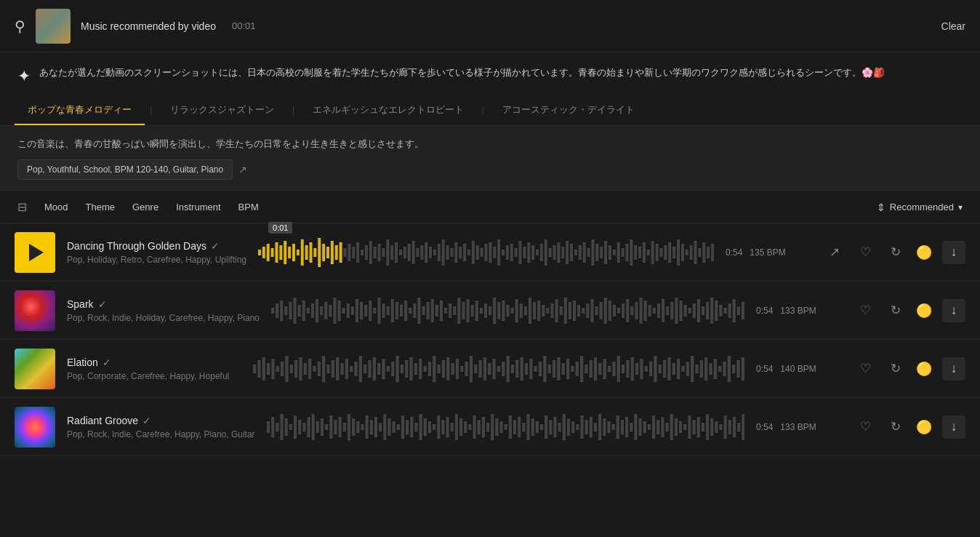 This screenshot has height=537, width=980. I want to click on theme-filter: Theme, so click(100, 207).